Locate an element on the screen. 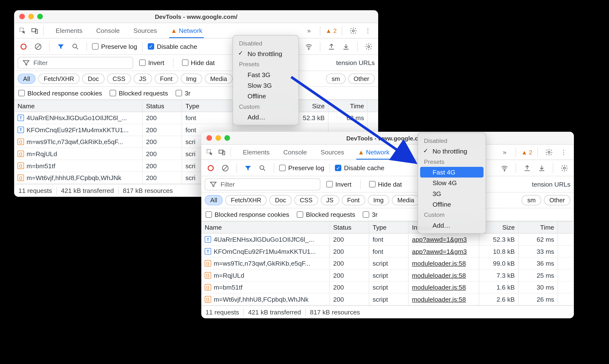 The height and width of the screenshot is (364, 609). maximize-icon is located at coordinates (40, 17).